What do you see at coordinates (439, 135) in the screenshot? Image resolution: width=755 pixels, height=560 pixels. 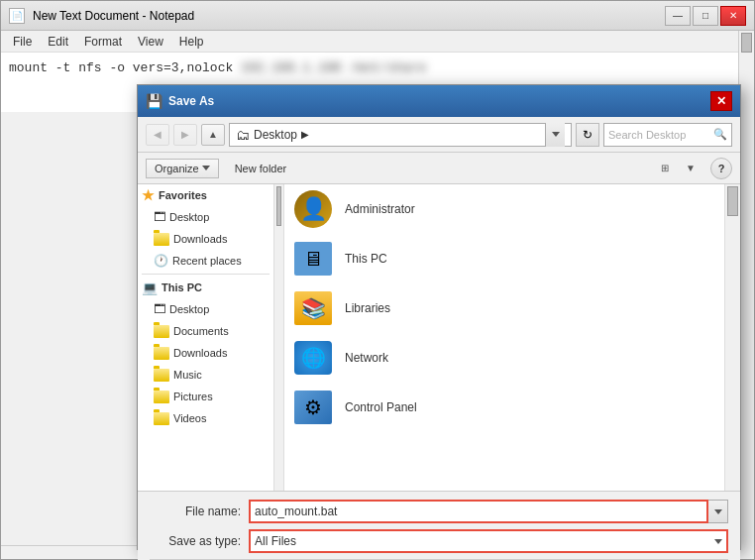 I see `dialog-toolbar: ◀ ▶ ▲ 🗂 Desktop ▶ ↻ Search Desktop 🔍` at bounding box center [439, 135].